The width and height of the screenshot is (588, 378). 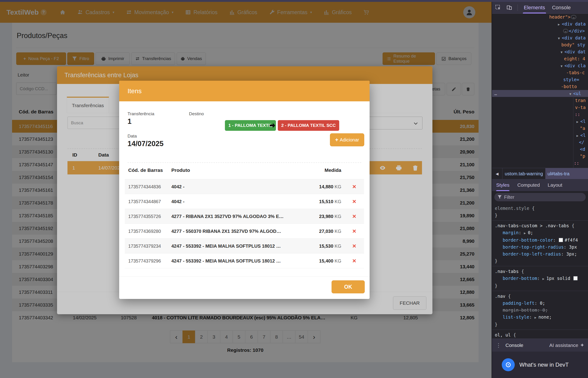 What do you see at coordinates (145, 216) in the screenshot?
I see `item-barcode-cell: 1735774355726` at bounding box center [145, 216].